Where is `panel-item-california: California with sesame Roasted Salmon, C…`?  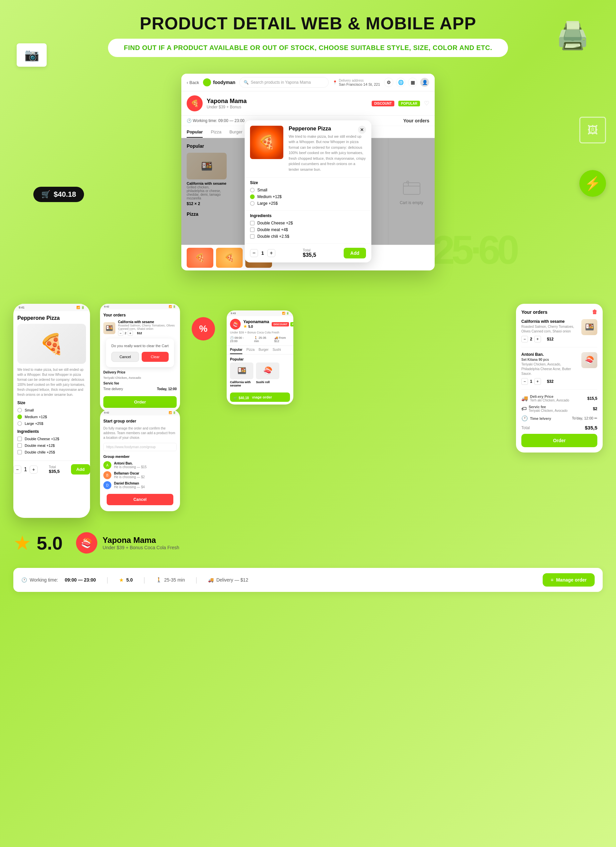 panel-item-california: California with sesame Roasted Salmon, C… is located at coordinates (559, 333).